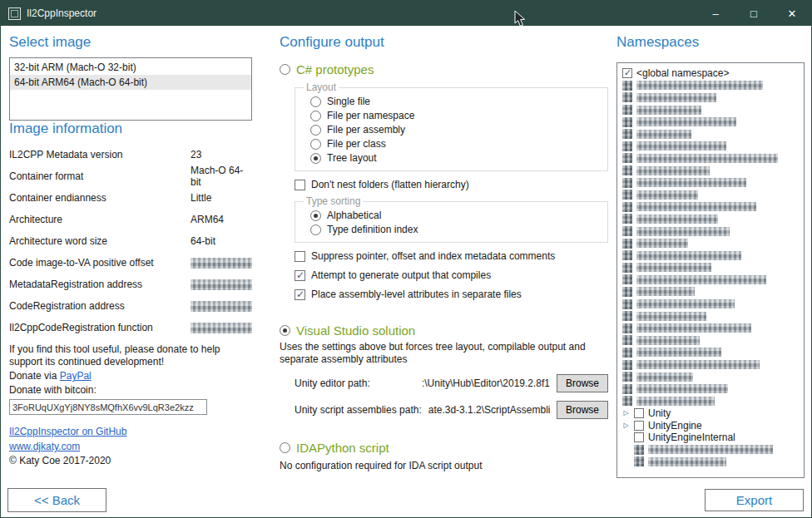 This screenshot has width=812, height=518. Describe the element at coordinates (57, 501) in the screenshot. I see `back-button: << Back` at that location.